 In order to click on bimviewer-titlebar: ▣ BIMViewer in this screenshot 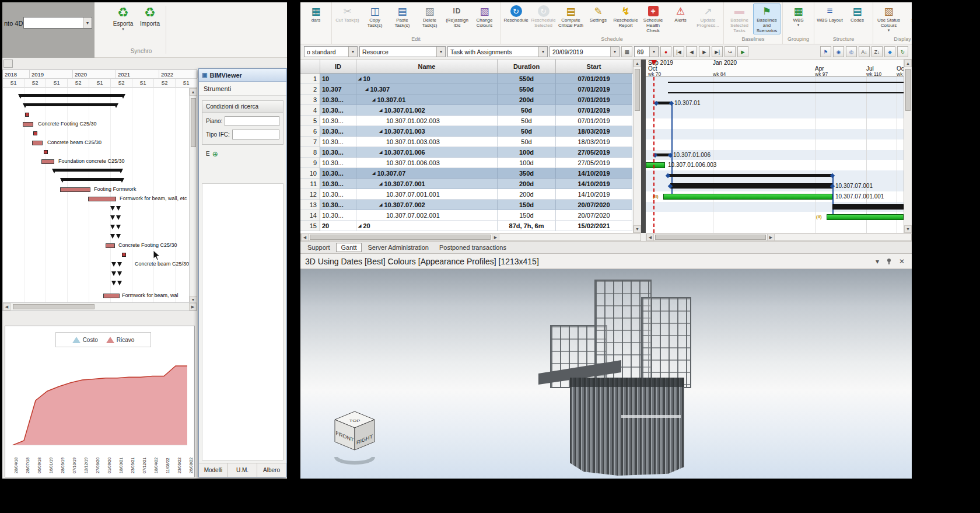, I will do `click(243, 75)`.